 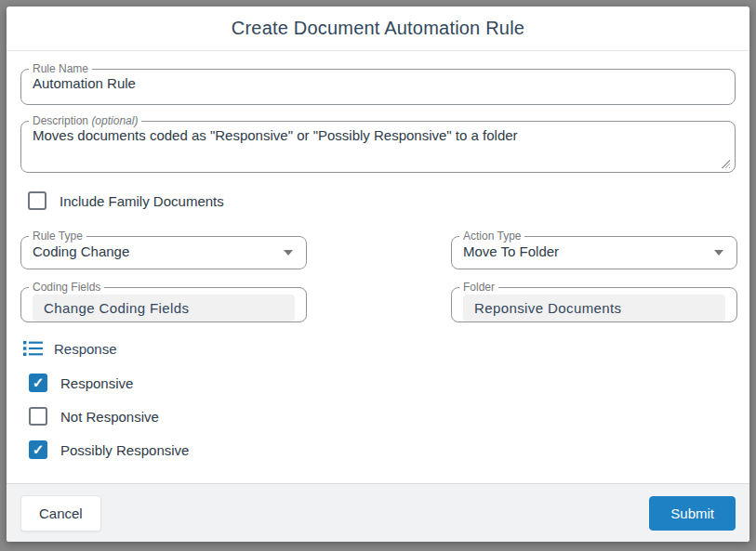 What do you see at coordinates (86, 121) in the screenshot?
I see `description-label: Description (optional)` at bounding box center [86, 121].